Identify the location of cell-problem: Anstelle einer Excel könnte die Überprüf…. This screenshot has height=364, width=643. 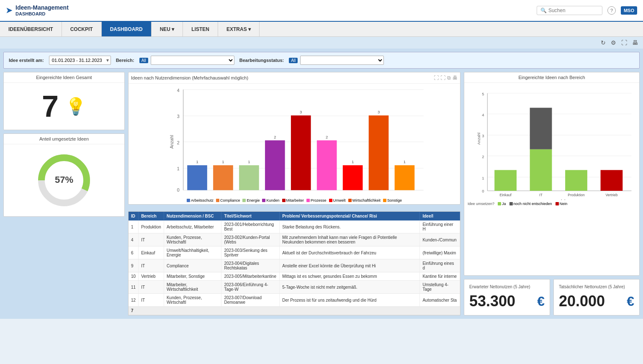
(350, 266).